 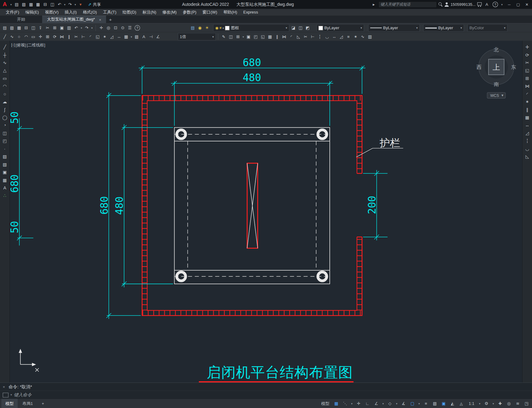 What do you see at coordinates (252, 205) in the screenshot?
I see `bolt-circles` at bounding box center [252, 205].